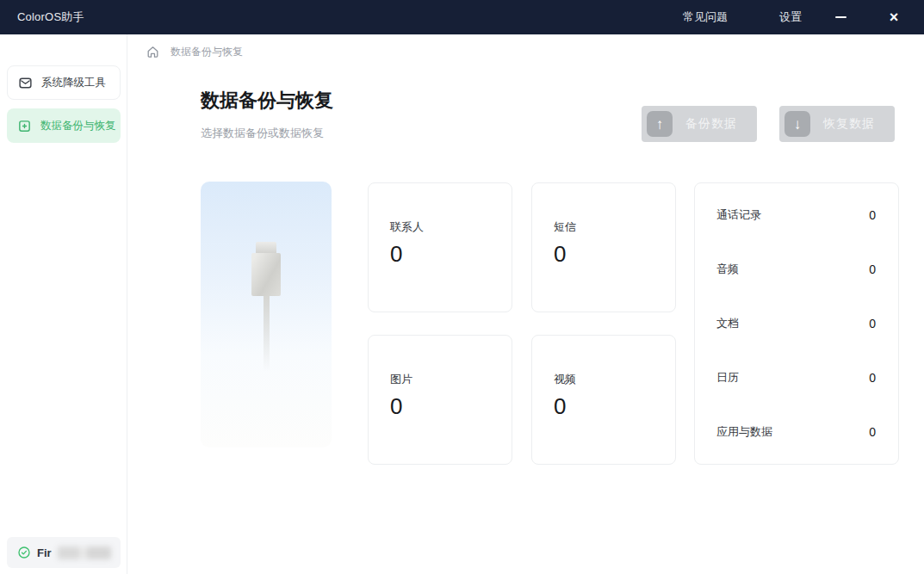  What do you see at coordinates (791, 17) in the screenshot?
I see `settings-link: 设置` at bounding box center [791, 17].